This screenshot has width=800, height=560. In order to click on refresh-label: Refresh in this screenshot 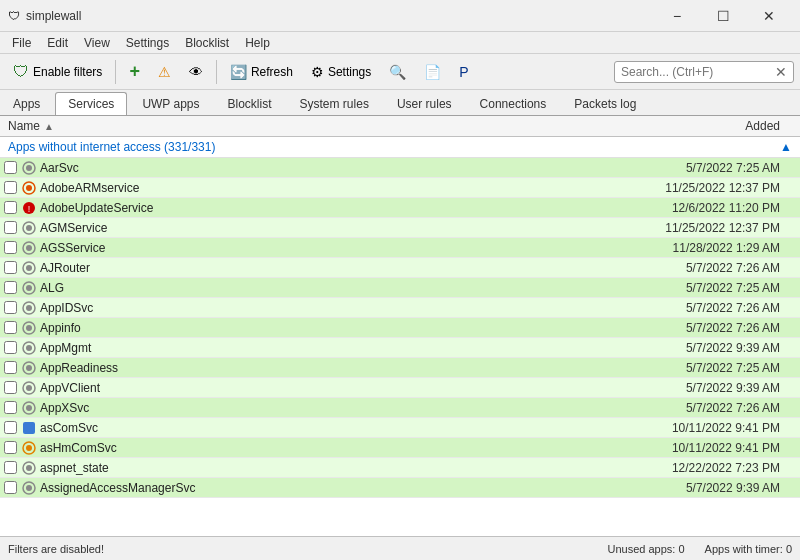, I will do `click(272, 72)`.